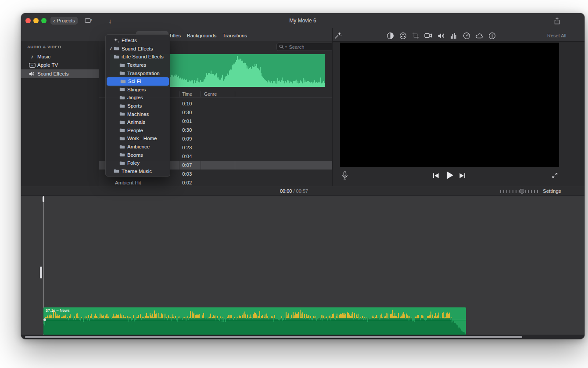 The width and height of the screenshot is (588, 368). Describe the element at coordinates (143, 73) in the screenshot. I see `menu-item-label: Transportation` at that location.